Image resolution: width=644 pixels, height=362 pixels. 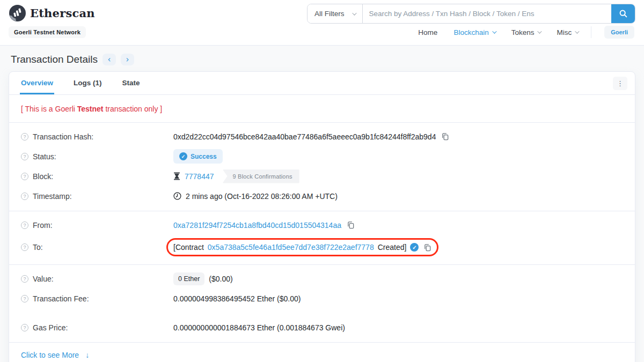 What do you see at coordinates (351, 225) in the screenshot?
I see `copy-from-address-button` at bounding box center [351, 225].